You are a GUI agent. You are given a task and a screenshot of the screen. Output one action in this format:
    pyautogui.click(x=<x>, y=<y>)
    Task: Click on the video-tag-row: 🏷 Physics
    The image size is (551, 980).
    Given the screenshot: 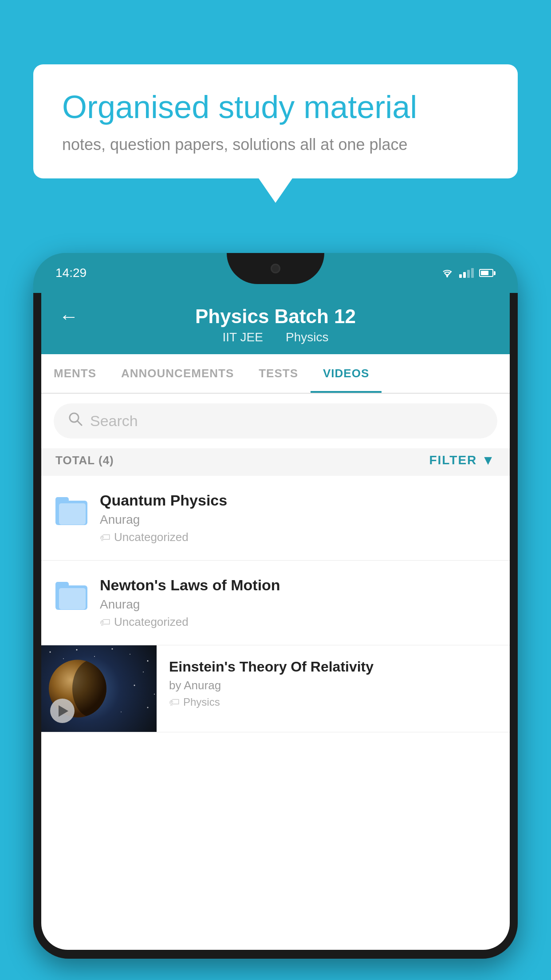 What is the action you would take?
    pyautogui.click(x=333, y=702)
    